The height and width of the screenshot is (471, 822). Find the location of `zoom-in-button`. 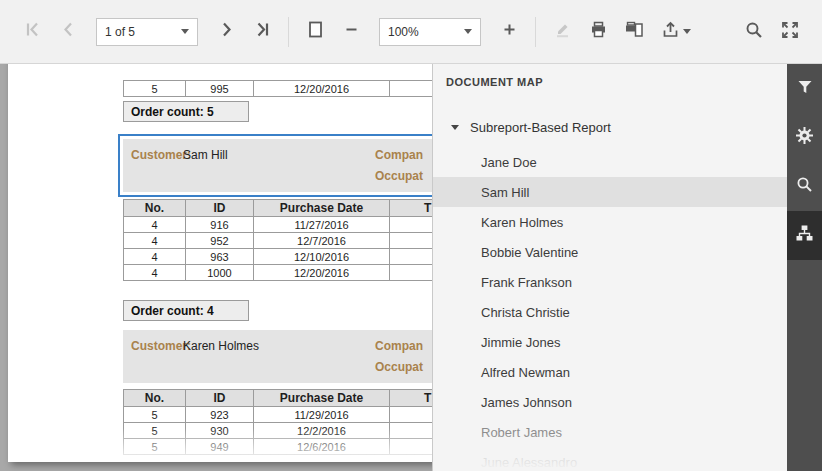

zoom-in-button is located at coordinates (509, 32).